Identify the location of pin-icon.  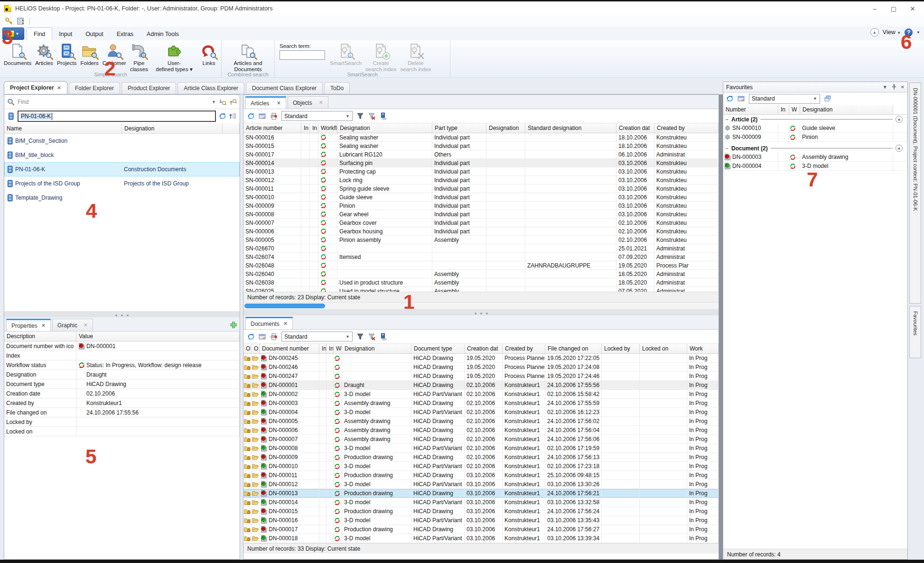
(894, 87).